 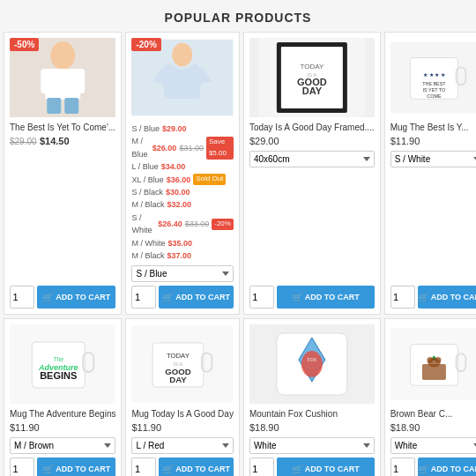 What do you see at coordinates (312, 67) in the screenshot?
I see `svg-text: TODAY` at bounding box center [312, 67].